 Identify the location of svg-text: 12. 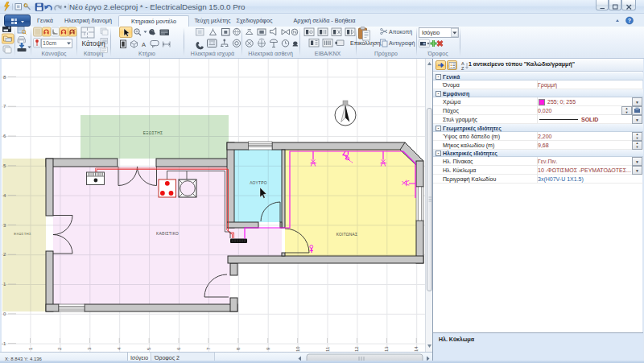
(357, 349).